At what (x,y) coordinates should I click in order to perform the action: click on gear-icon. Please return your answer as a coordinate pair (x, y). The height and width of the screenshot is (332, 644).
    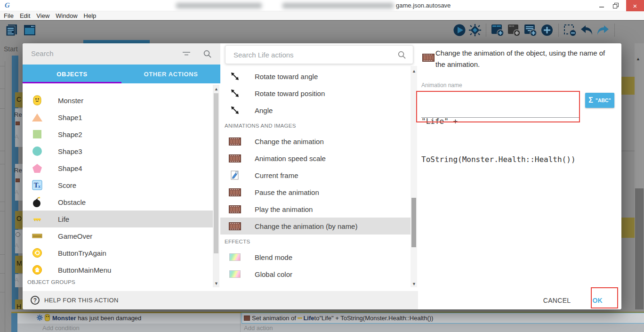
    Looking at the image, I should click on (40, 318).